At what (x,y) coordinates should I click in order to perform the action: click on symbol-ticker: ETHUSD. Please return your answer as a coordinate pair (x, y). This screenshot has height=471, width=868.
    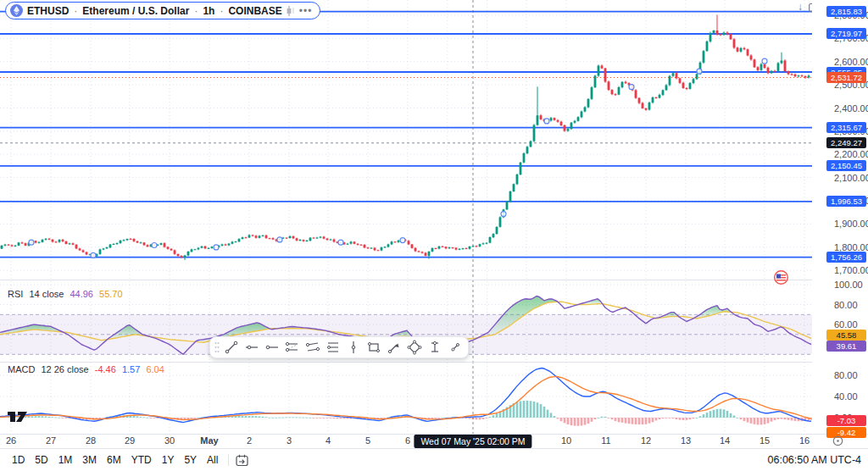
    Looking at the image, I should click on (47, 11).